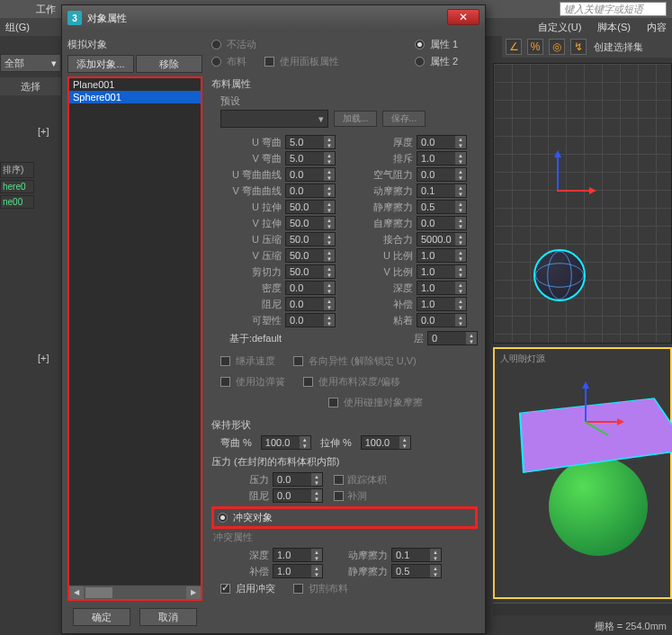 Image resolution: width=672 pixels, height=635 pixels. Describe the element at coordinates (31, 63) in the screenshot. I see `filter-dropdown: 全部` at that location.